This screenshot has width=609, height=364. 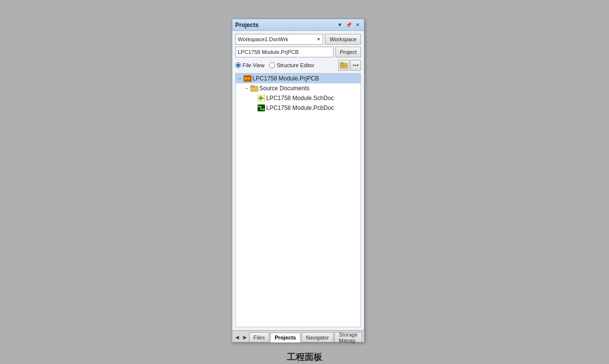 I want to click on project-input, so click(x=284, y=52).